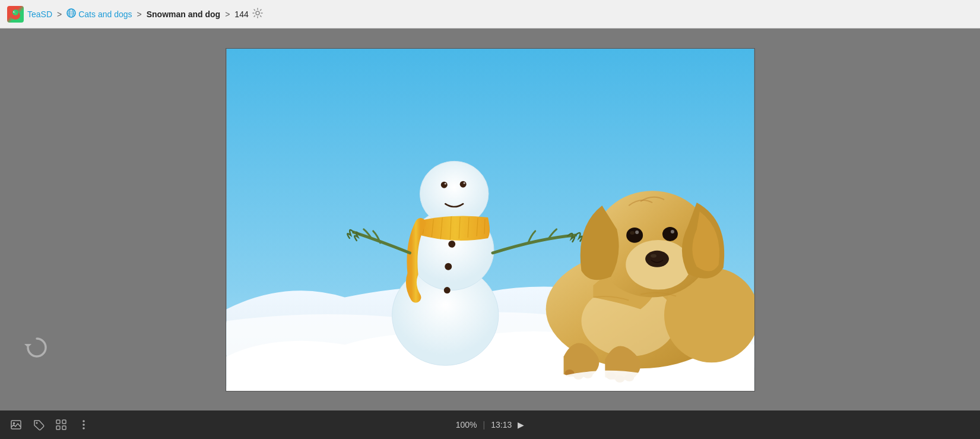  I want to click on cats-dogs-label: Cats and dogs, so click(105, 14).